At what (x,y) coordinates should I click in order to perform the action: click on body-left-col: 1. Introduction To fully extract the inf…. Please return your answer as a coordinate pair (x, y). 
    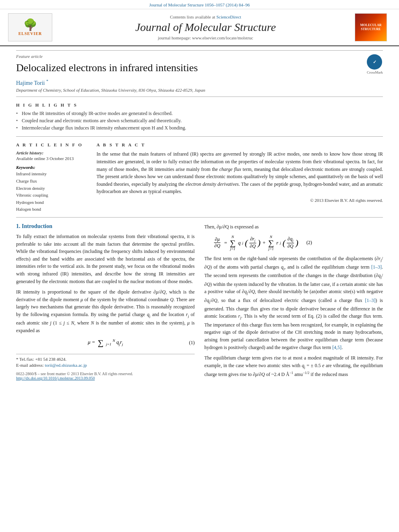
    Looking at the image, I should click on (105, 302).